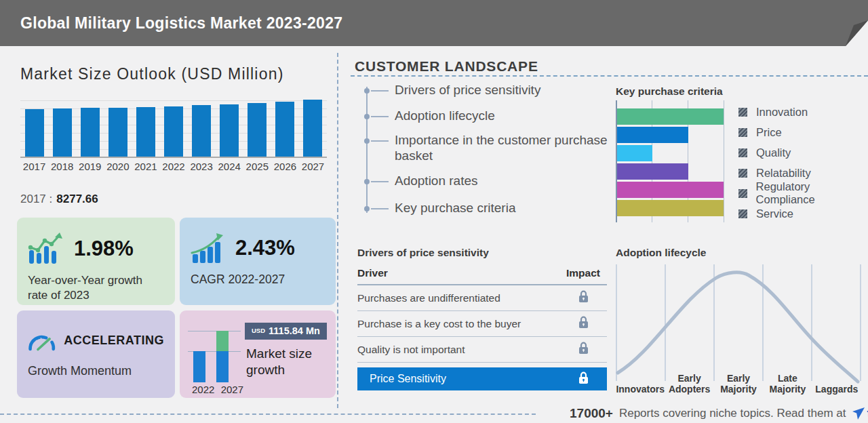 This screenshot has width=868, height=423. I want to click on currency-label: USD, so click(258, 331).